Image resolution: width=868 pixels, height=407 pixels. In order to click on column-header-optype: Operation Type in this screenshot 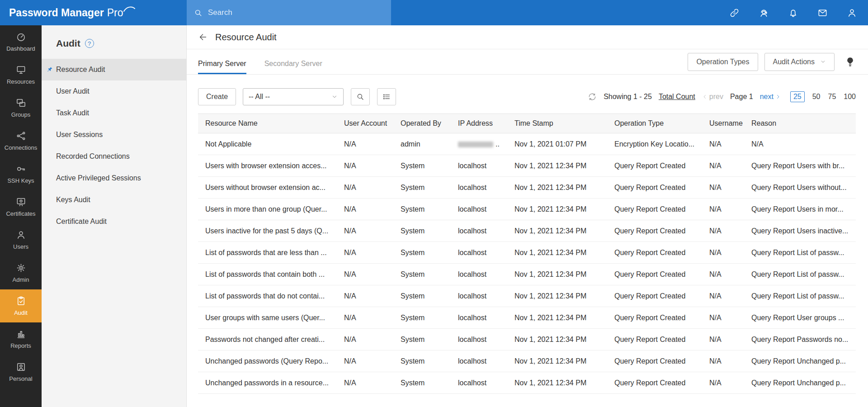, I will do `click(655, 124)`.